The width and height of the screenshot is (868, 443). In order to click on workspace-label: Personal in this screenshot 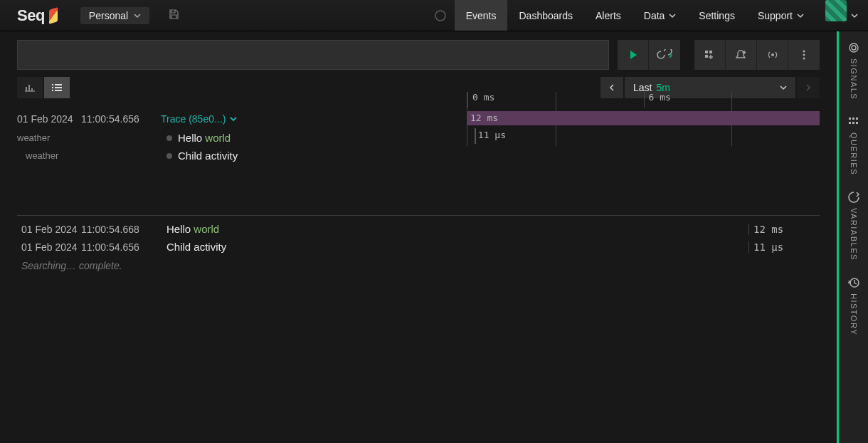, I will do `click(108, 16)`.